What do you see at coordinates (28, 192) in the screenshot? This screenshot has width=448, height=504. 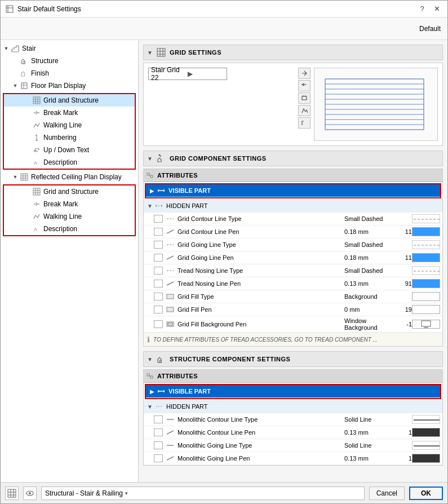 I see `expand-grid2` at bounding box center [28, 192].